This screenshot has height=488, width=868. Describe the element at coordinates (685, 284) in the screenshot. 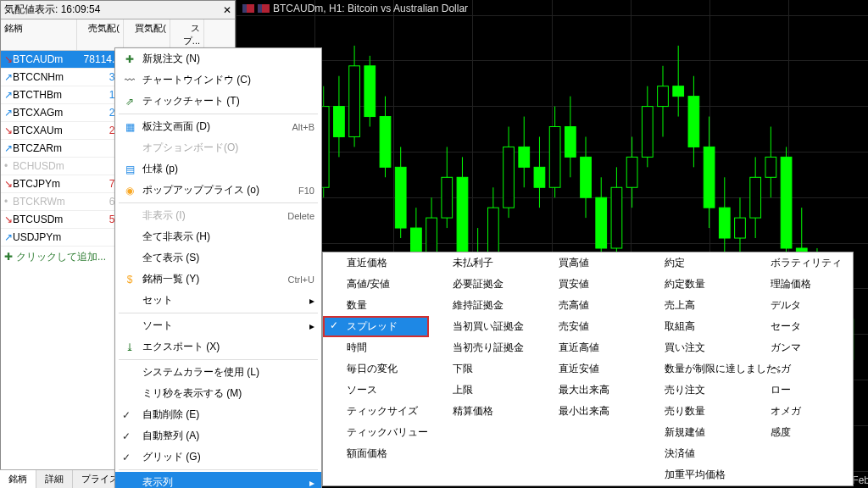

I see `submenu-label: 約定数量` at that location.